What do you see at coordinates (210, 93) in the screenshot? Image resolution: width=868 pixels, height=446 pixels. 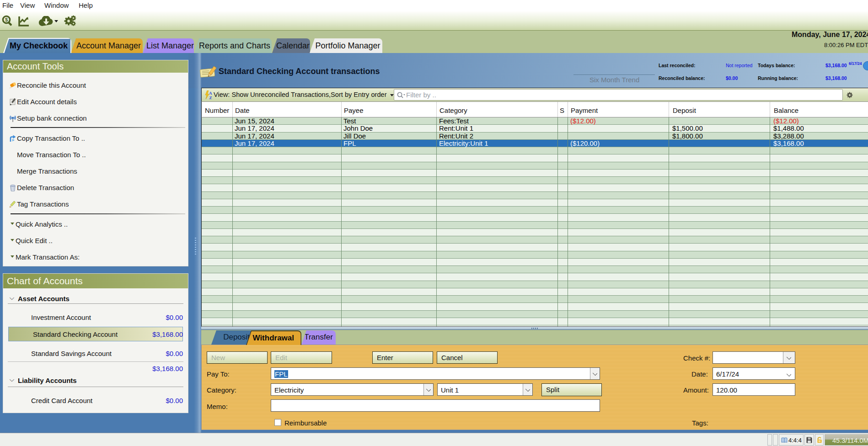 I see `svg-text: A` at bounding box center [210, 93].